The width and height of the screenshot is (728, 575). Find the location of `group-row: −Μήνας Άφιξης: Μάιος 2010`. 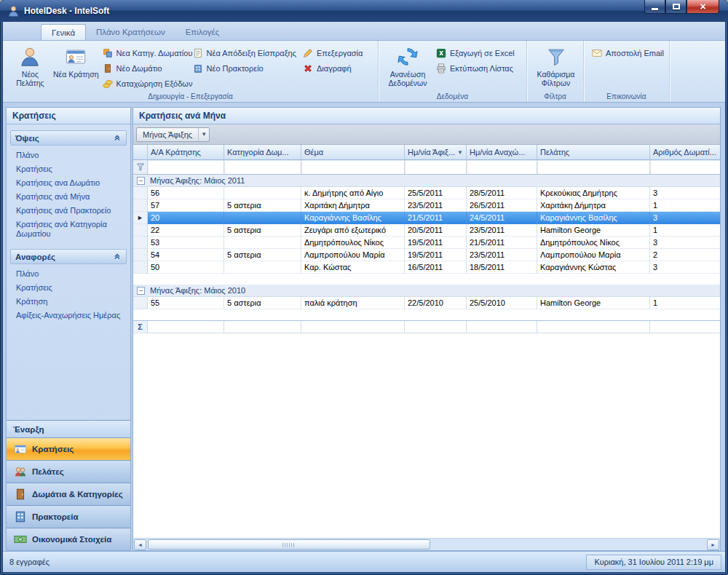

group-row: −Μήνας Άφιξης: Μάιος 2010 is located at coordinates (427, 291).